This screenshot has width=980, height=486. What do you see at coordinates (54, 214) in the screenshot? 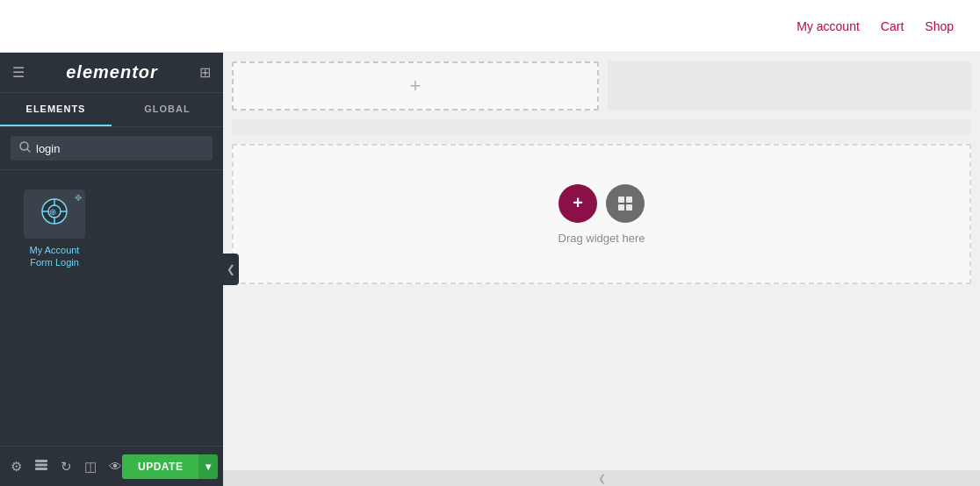
I see `widget-icon-box: ⊕ ✥` at bounding box center [54, 214].